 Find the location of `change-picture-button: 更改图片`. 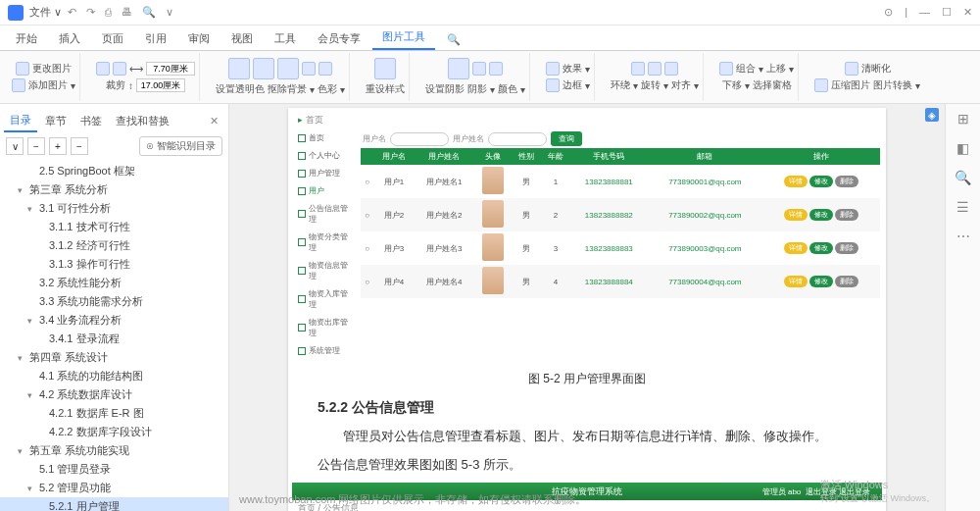

change-picture-button: 更改图片 is located at coordinates (43, 69).